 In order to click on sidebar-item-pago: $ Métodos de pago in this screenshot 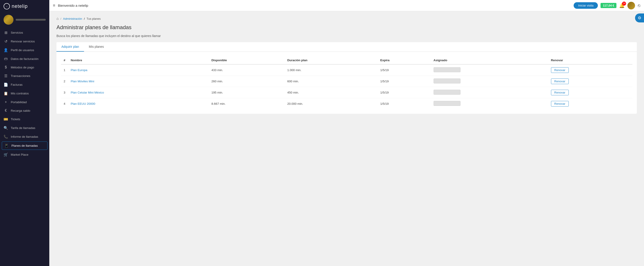, I will do `click(24, 67)`.